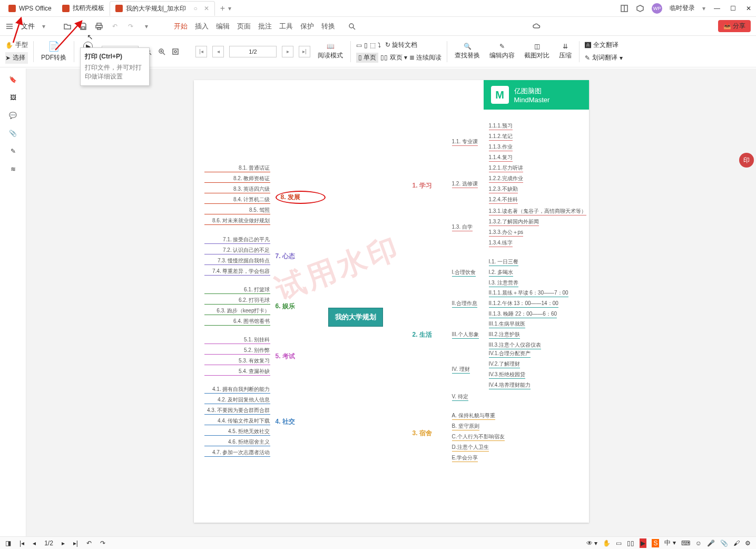 The height and width of the screenshot is (549, 756). I want to click on menu-tools: 工具, so click(286, 26).